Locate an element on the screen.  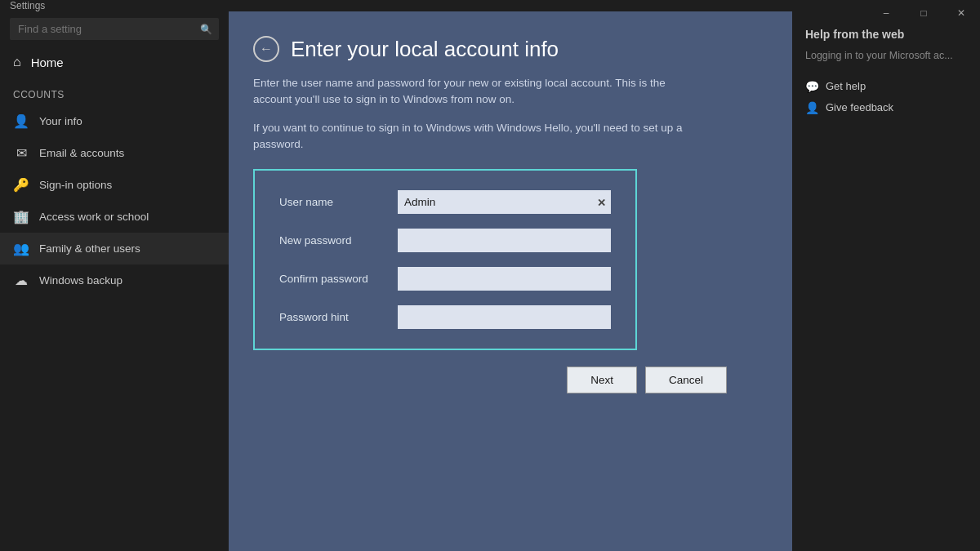
dialog-description-1: Enter the user name and password for you… is located at coordinates (474, 91).